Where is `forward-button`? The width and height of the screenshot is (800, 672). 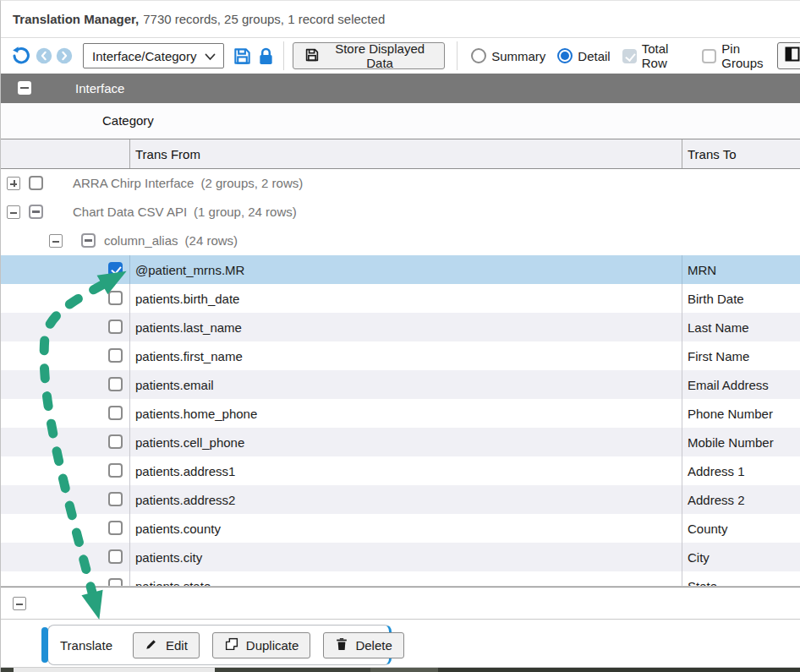
forward-button is located at coordinates (64, 56).